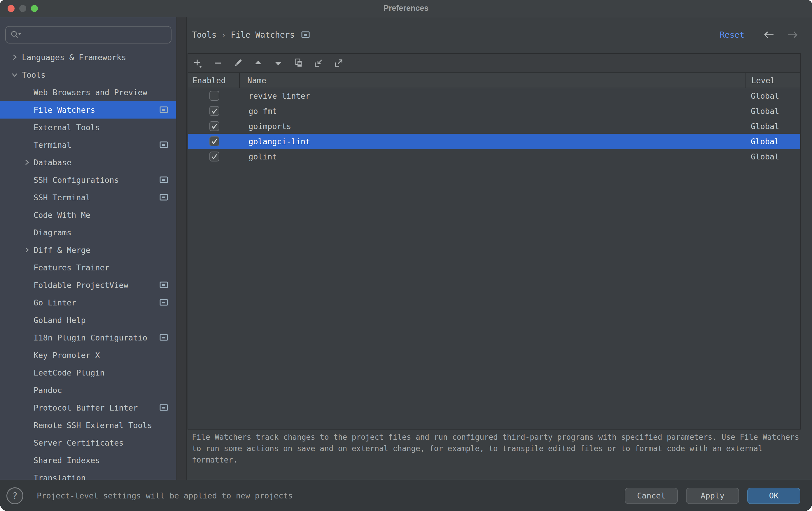 The width and height of the screenshot is (812, 511). Describe the element at coordinates (88, 338) in the screenshot. I see `sidebar-item-i18n-plugin-configuration: I18n Plugin Configuration` at that location.